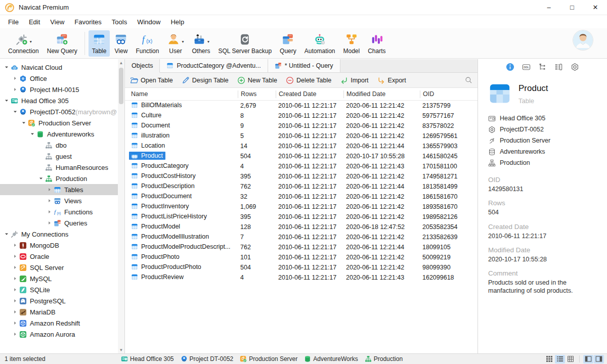 The height and width of the screenshot is (364, 607). I want to click on table-row-productcosthistory: ProductCostHistory3952010-06-11 12:21:17…, so click(301, 176).